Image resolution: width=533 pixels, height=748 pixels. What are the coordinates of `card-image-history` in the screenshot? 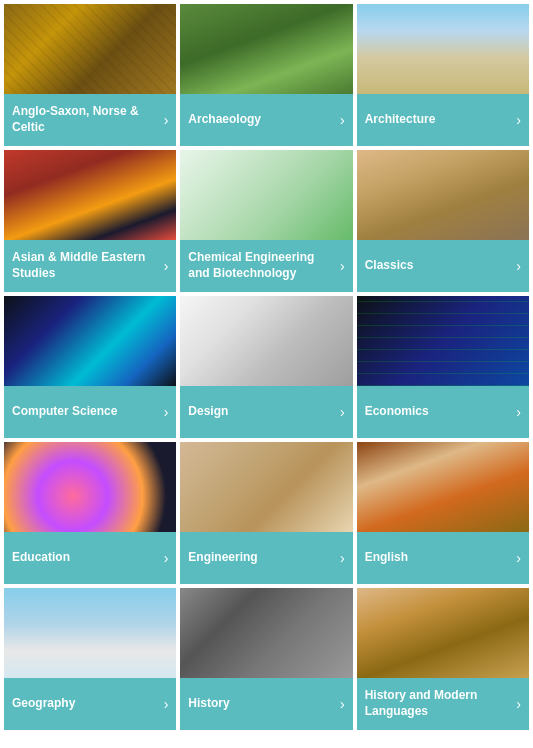 It's located at (266, 633).